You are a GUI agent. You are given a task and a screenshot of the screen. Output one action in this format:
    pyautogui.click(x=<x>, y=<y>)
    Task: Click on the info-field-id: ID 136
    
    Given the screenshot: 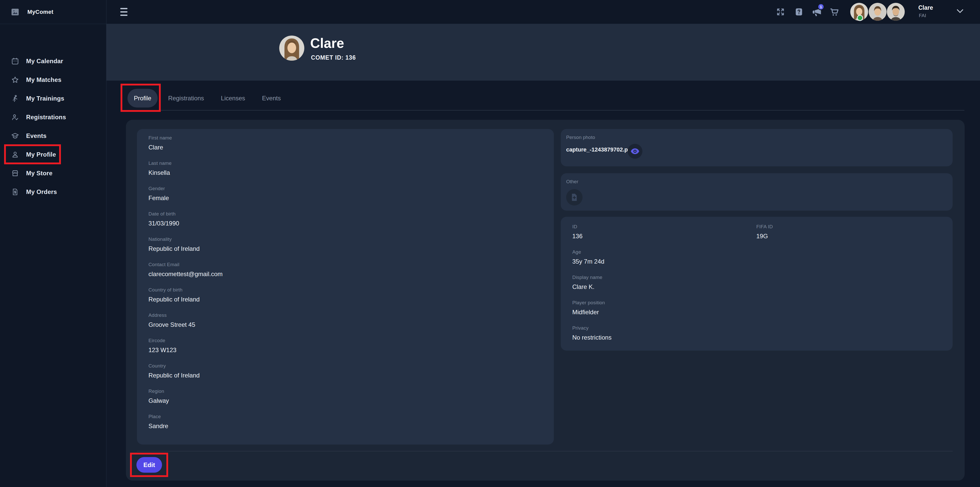 What is the action you would take?
    pyautogui.click(x=664, y=236)
    